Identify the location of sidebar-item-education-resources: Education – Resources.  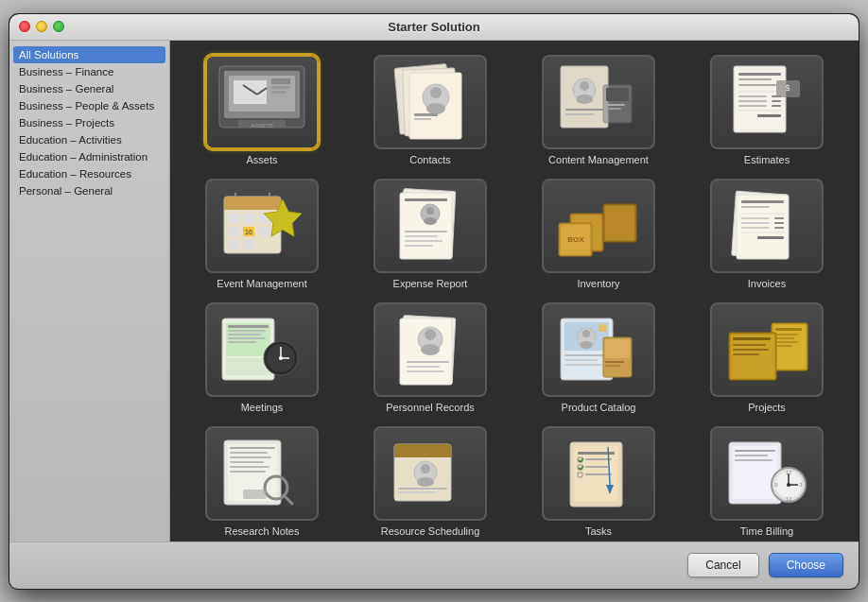
(89, 174).